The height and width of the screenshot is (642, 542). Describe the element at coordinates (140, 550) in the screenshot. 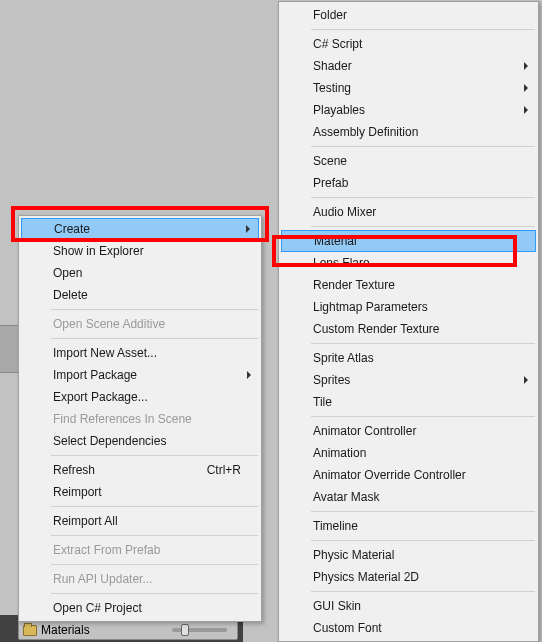

I see `menu-extract-from-prefab: Extract From Prefab` at that location.